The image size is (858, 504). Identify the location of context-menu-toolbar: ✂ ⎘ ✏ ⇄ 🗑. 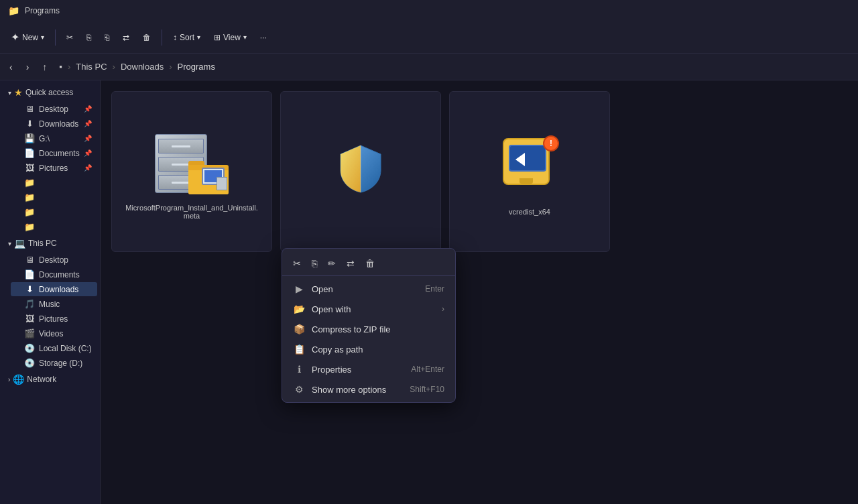
(369, 264).